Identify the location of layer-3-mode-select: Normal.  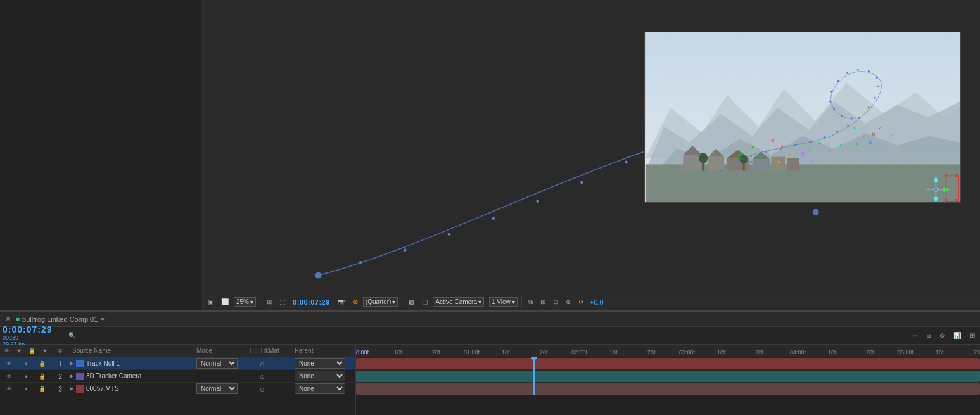
(217, 389).